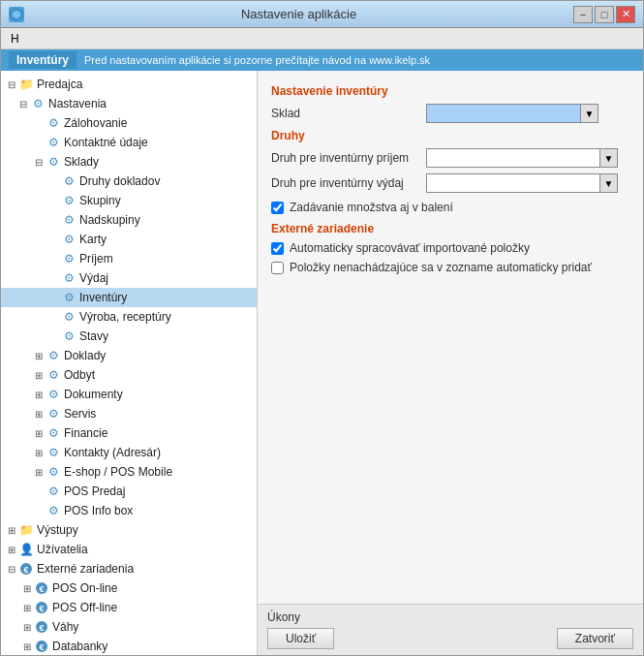 This screenshot has width=644, height=656. I want to click on sidebar-label: Zálohovanie, so click(95, 123).